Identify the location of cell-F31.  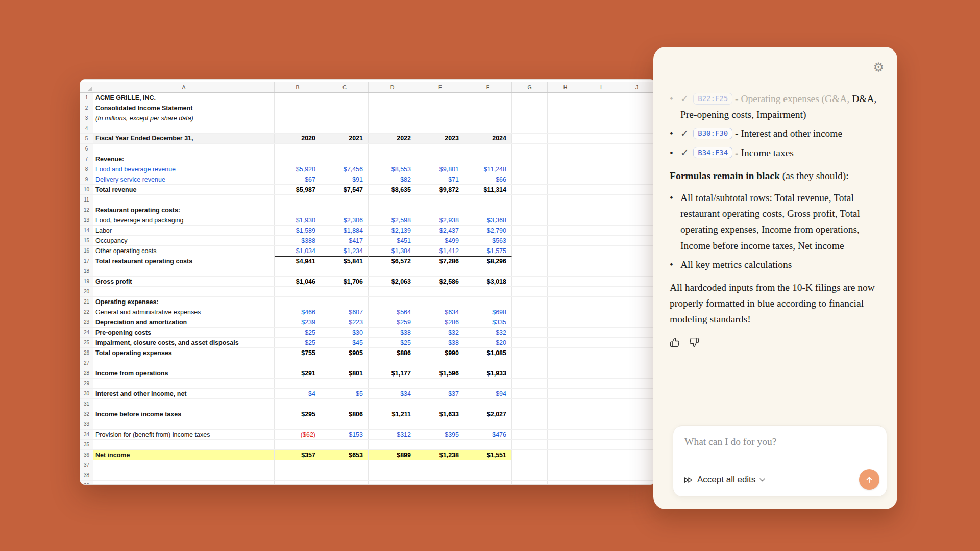
(488, 404).